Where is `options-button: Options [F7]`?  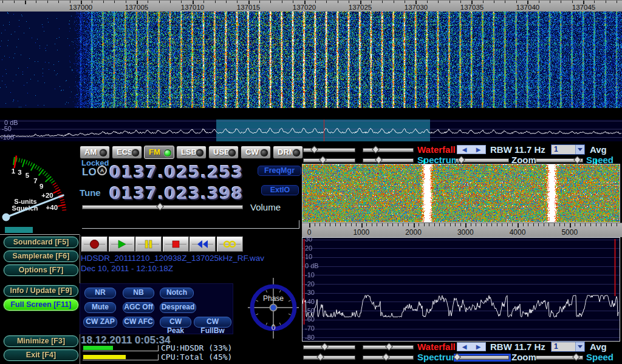 options-button: Options [F7] is located at coordinates (41, 271).